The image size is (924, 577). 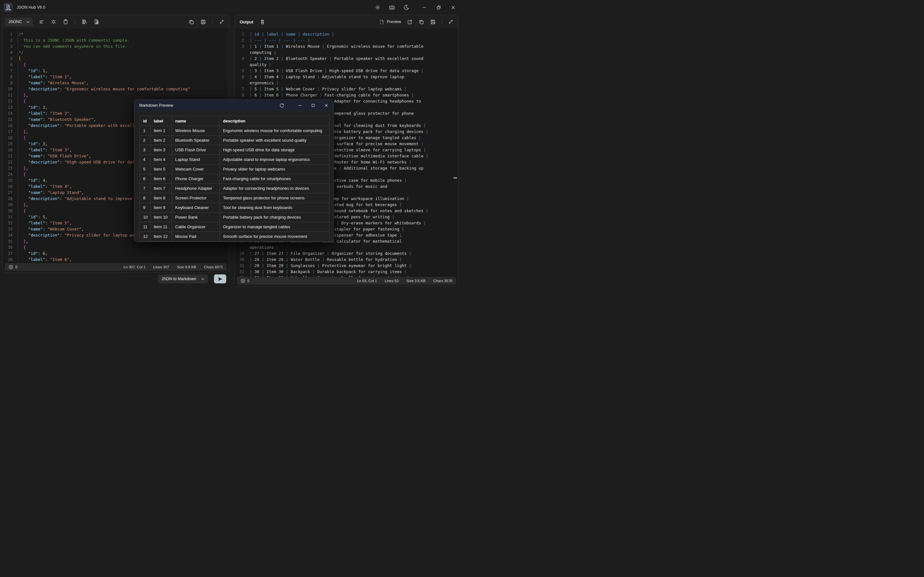 I want to click on save-output-button, so click(x=433, y=22).